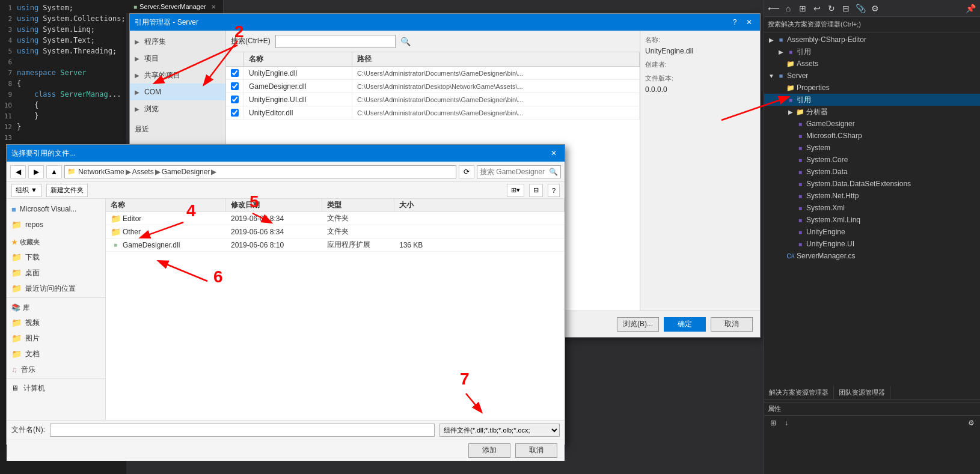 The image size is (980, 474). Describe the element at coordinates (749, 22) in the screenshot. I see `close-button: ✕` at that location.